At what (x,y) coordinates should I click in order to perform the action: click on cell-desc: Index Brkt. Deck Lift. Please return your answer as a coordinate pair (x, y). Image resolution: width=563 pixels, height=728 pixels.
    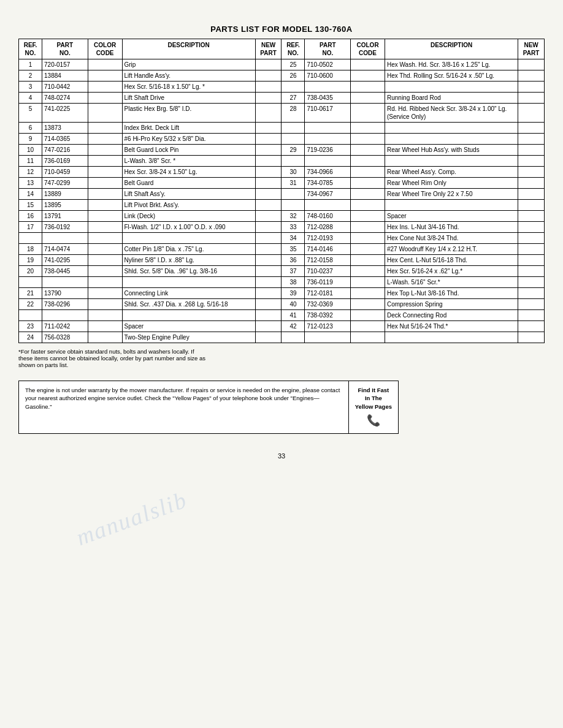
    Looking at the image, I should click on (189, 128).